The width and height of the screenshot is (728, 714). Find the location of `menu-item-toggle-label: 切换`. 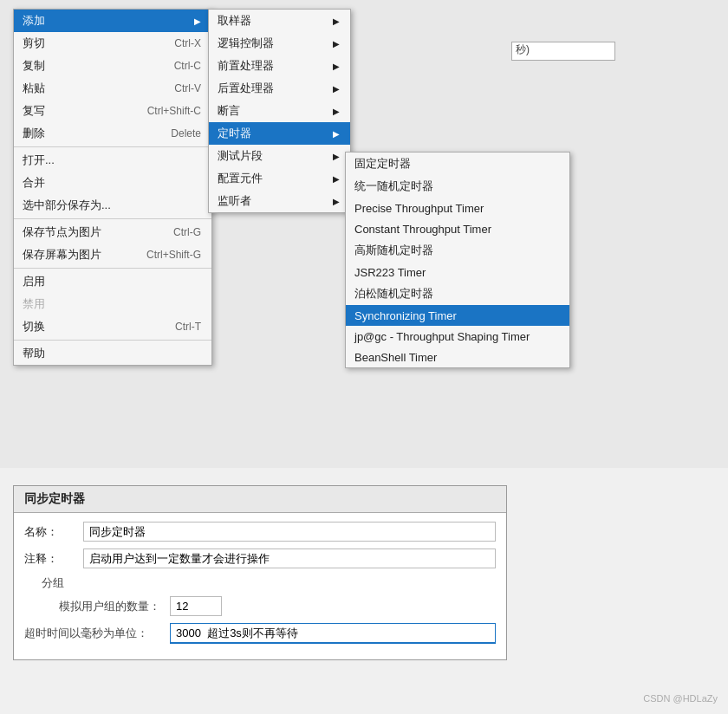

menu-item-toggle-label: 切换 is located at coordinates (34, 327).